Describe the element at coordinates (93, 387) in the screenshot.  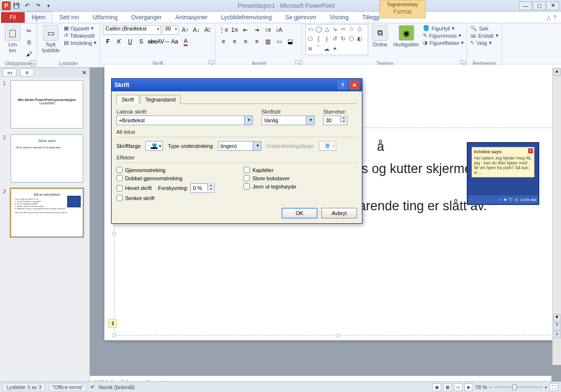
I see `spellcheck-icon: ✔` at that location.